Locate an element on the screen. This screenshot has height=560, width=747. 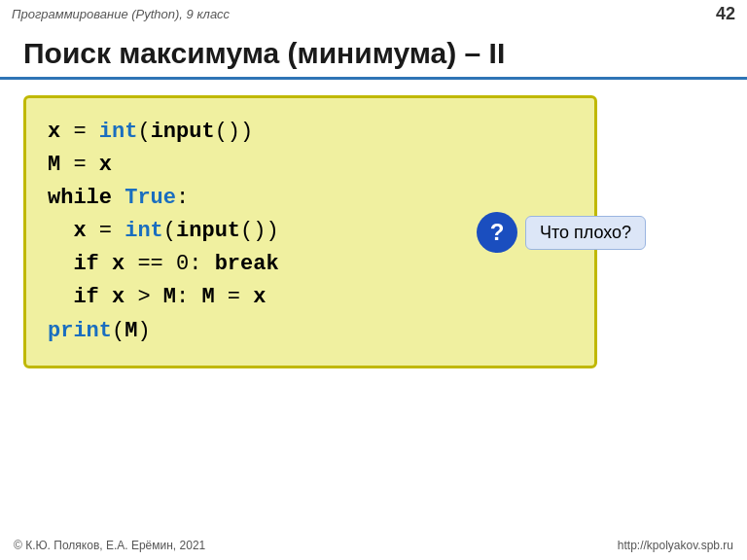
question-label: ? is located at coordinates (498, 232).